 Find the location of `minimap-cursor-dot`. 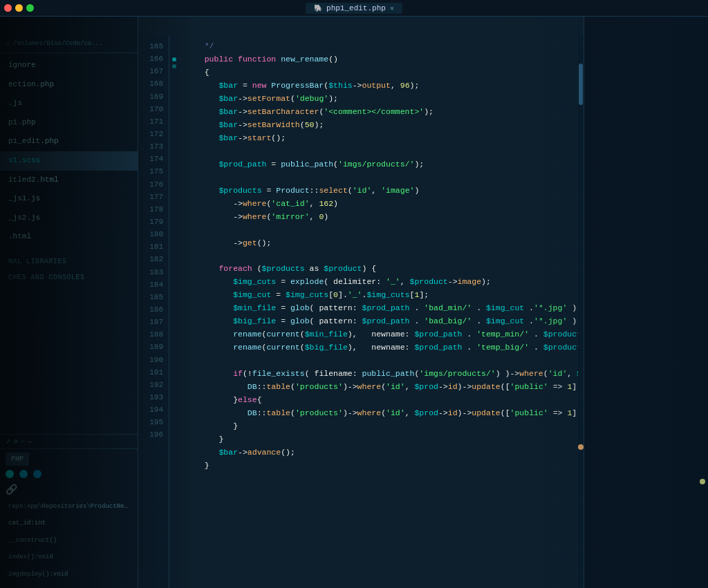

minimap-cursor-dot is located at coordinates (702, 482).